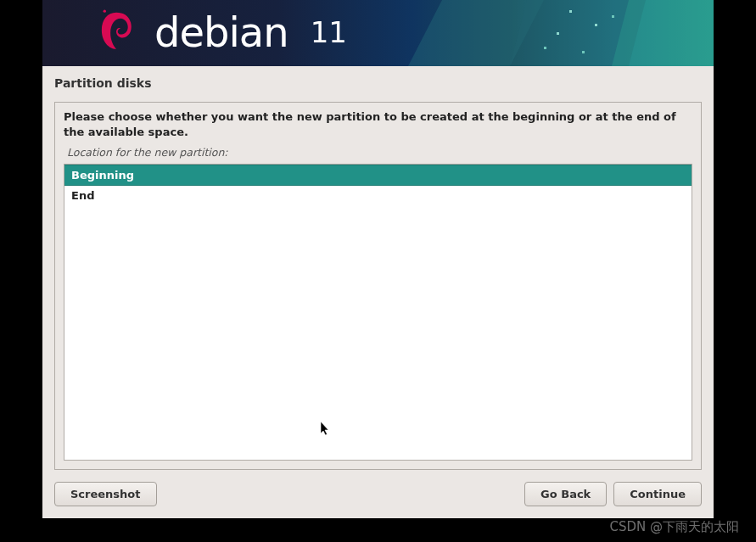 The width and height of the screenshot is (756, 542). I want to click on banner-shapes, so click(544, 33).